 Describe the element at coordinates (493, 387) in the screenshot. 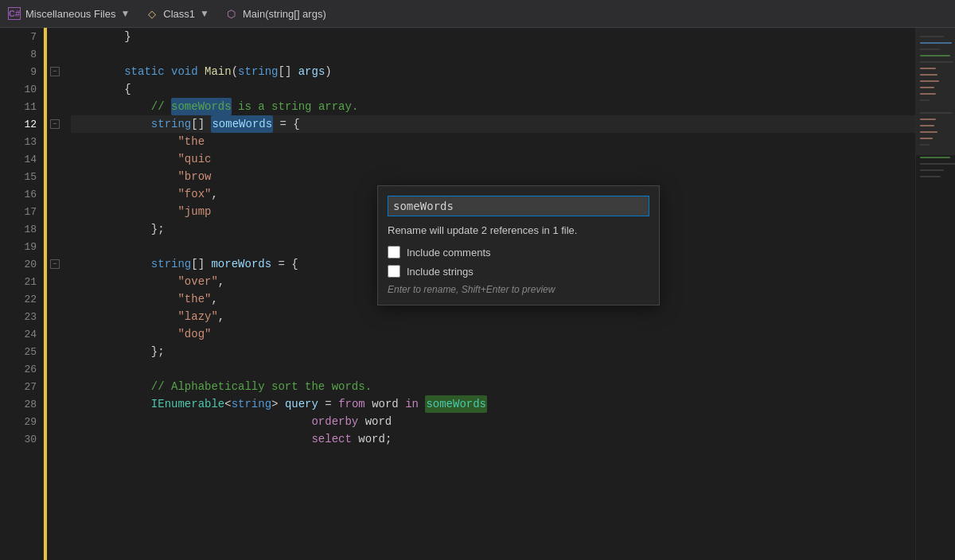

I see `code-line-27: // Alphabetically sort the words.` at that location.